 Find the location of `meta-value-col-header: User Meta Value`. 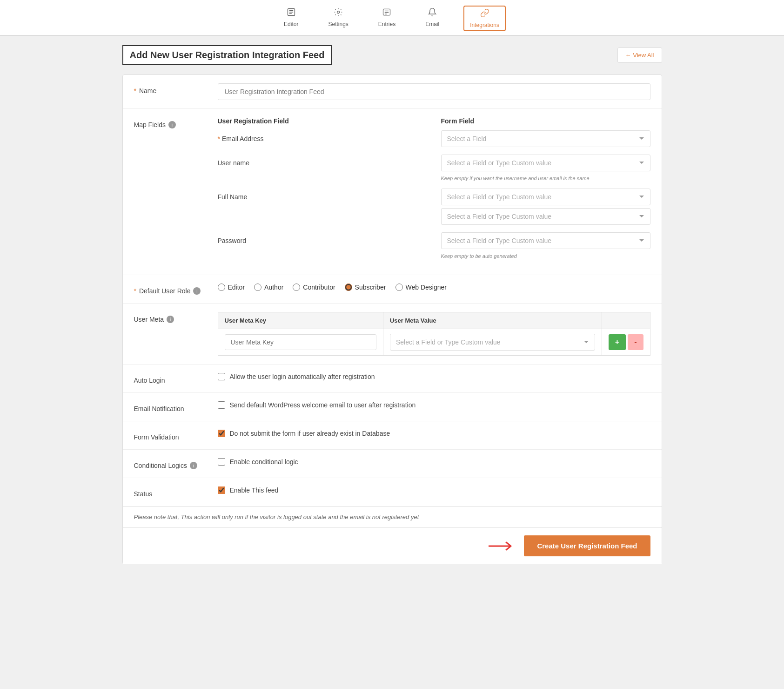

meta-value-col-header: User Meta Value is located at coordinates (492, 321).